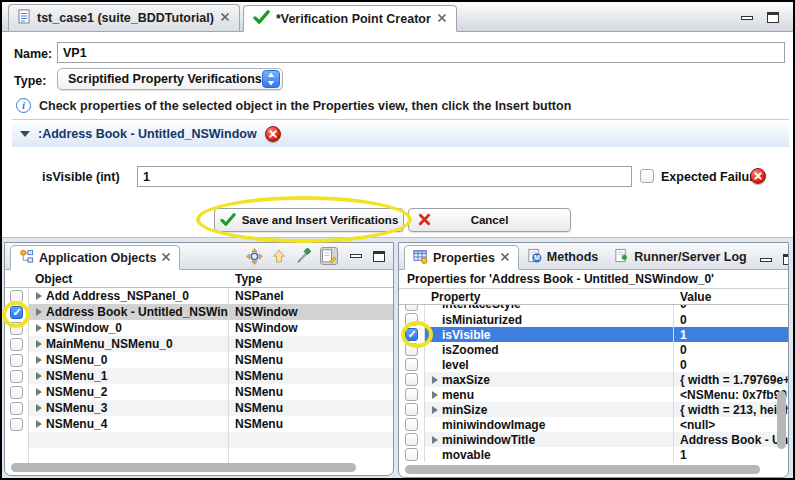 The width and height of the screenshot is (795, 480). I want to click on properties-caption: Properties for 'Address Book - Untitled_…, so click(594, 280).